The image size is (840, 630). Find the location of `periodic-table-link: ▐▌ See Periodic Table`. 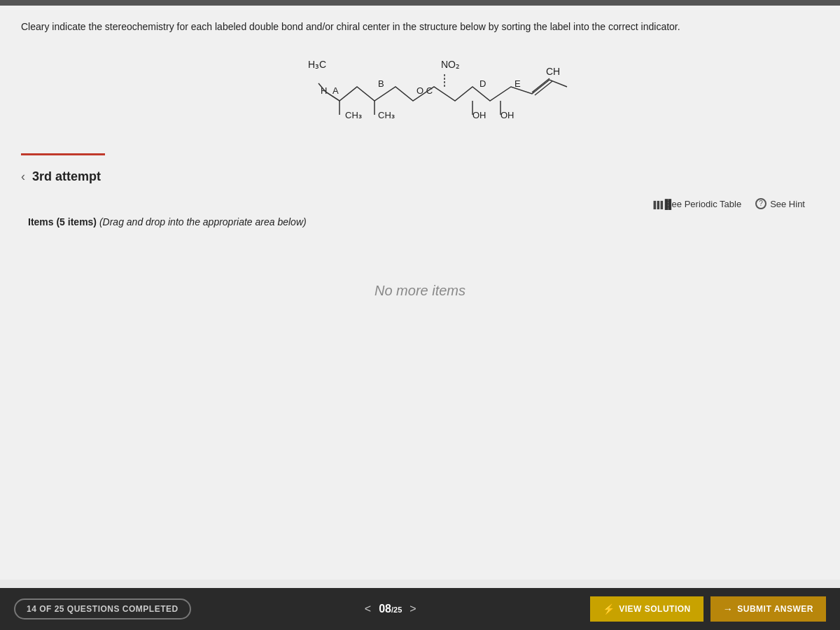

periodic-table-link: ▐▌ See Periodic Table is located at coordinates (696, 204).